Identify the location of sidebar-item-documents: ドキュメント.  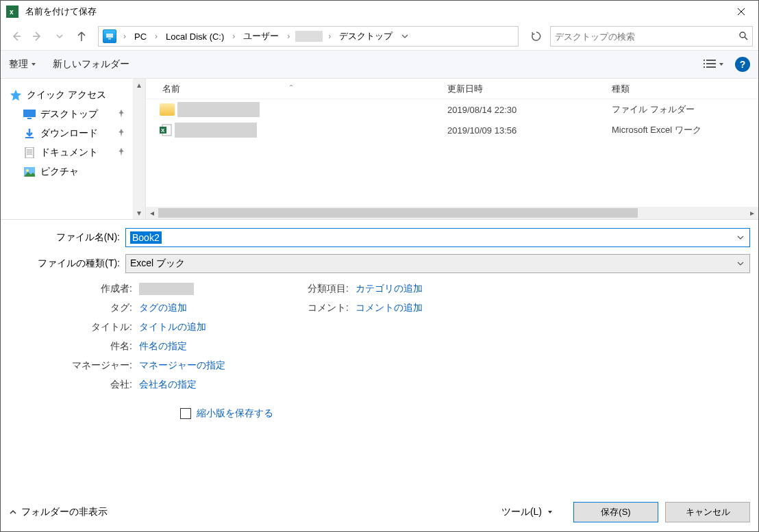
(73, 153).